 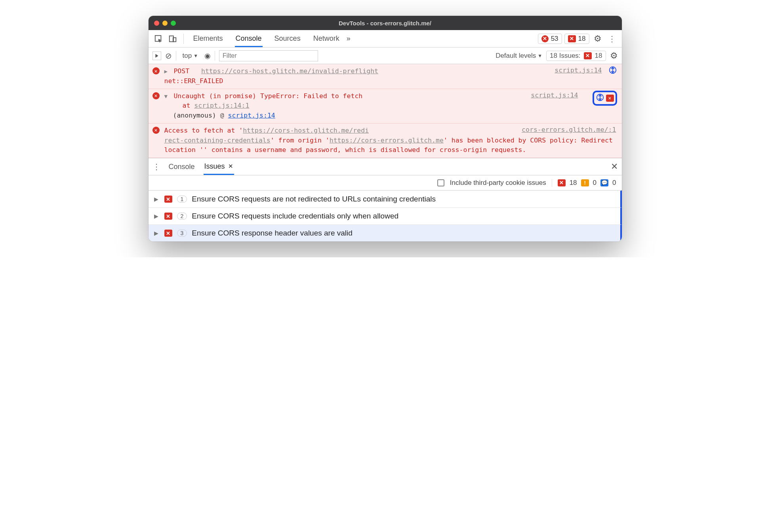 I want to click on source-location: cors-errors.glitch.me/:1, so click(x=569, y=130).